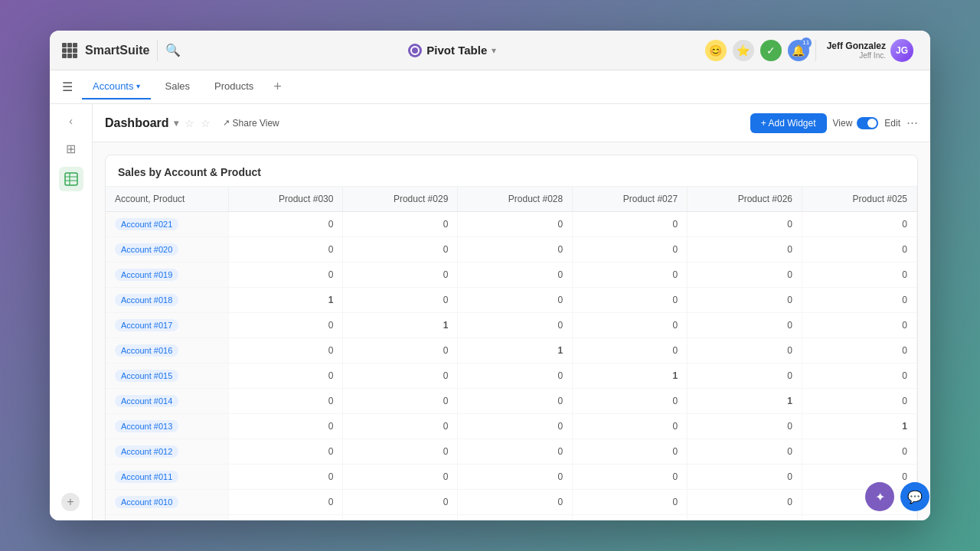 The height and width of the screenshot is (551, 980). I want to click on dashboard-star1: ☆, so click(190, 123).